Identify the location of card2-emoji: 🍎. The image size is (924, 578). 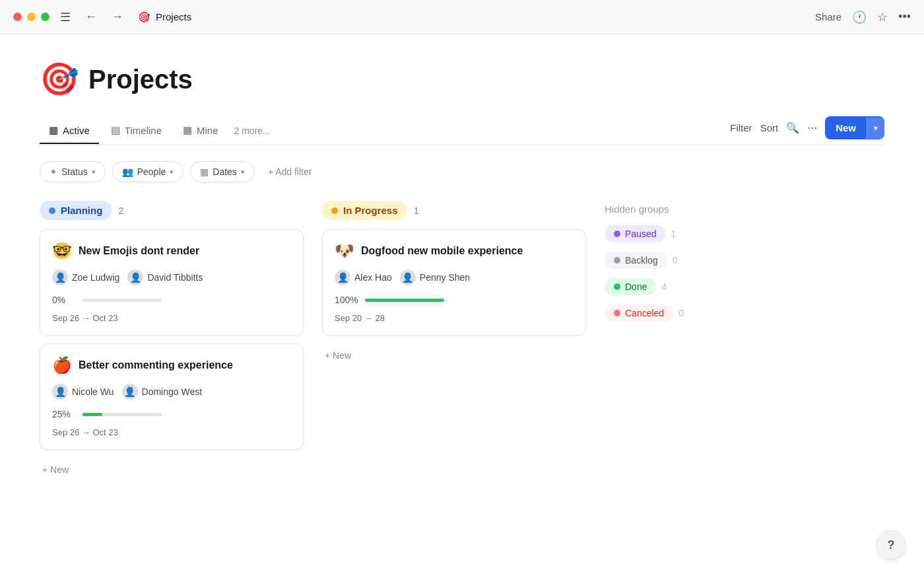
(62, 365).